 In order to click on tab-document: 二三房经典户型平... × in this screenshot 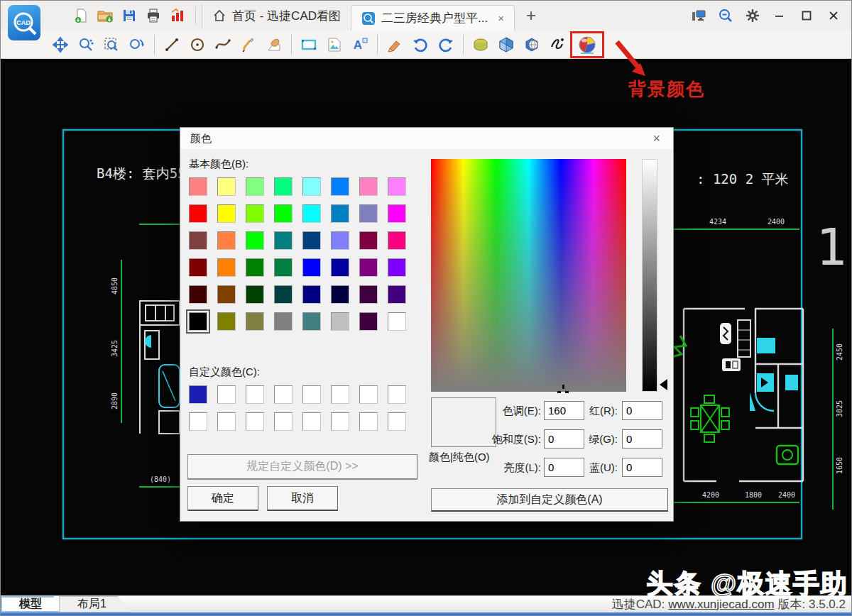, I will do `click(433, 18)`.